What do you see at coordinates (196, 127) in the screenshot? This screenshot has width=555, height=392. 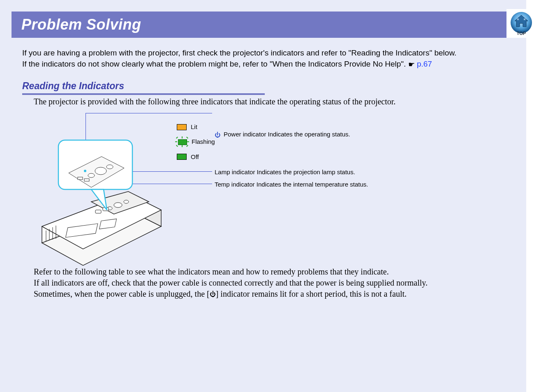 I see `legend-lit: Lit` at bounding box center [196, 127].